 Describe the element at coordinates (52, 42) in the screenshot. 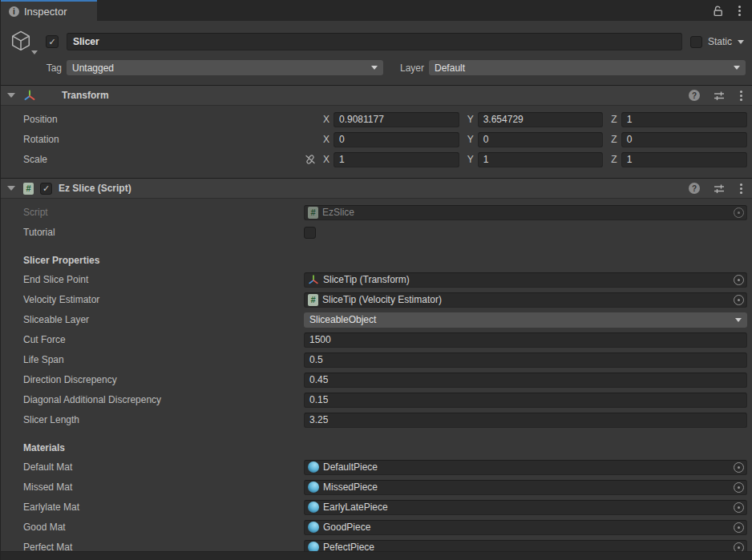

I see `active-checkbox: ✓` at that location.